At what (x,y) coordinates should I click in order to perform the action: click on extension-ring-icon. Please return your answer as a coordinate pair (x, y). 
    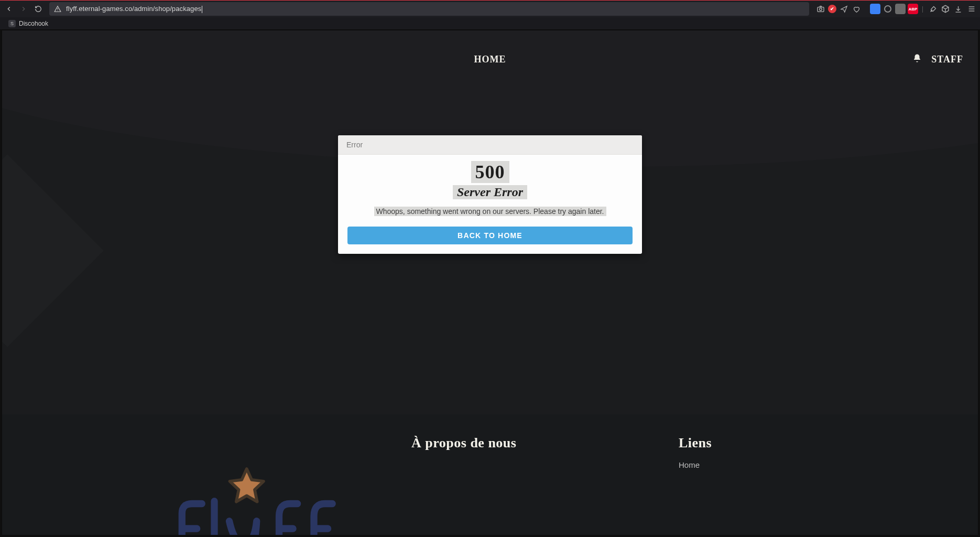
    Looking at the image, I should click on (888, 9).